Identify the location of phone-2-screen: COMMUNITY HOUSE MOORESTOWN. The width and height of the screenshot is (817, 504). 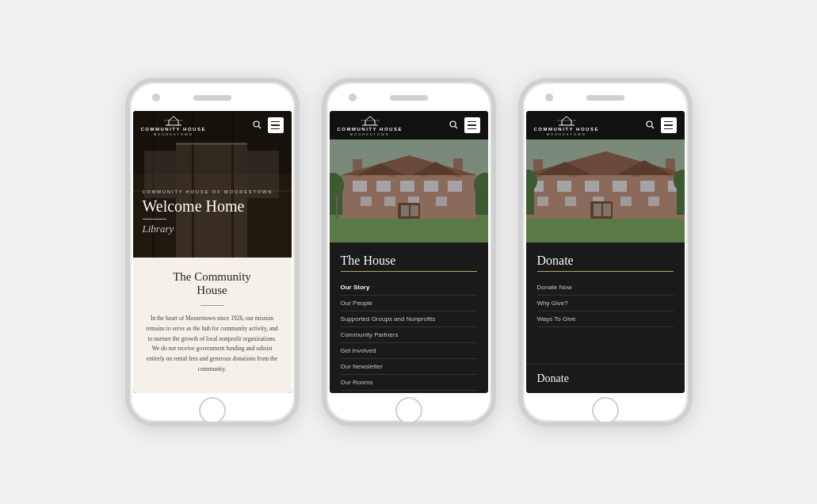
(409, 252).